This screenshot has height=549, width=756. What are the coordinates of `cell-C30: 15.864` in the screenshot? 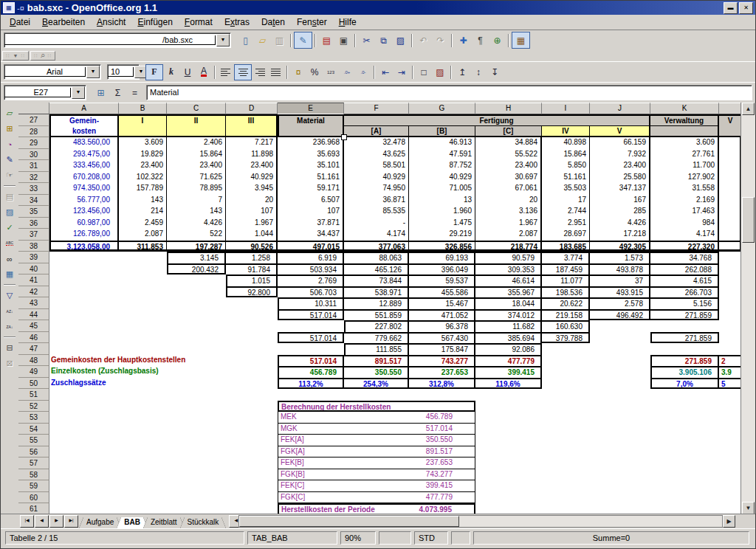 It's located at (196, 155).